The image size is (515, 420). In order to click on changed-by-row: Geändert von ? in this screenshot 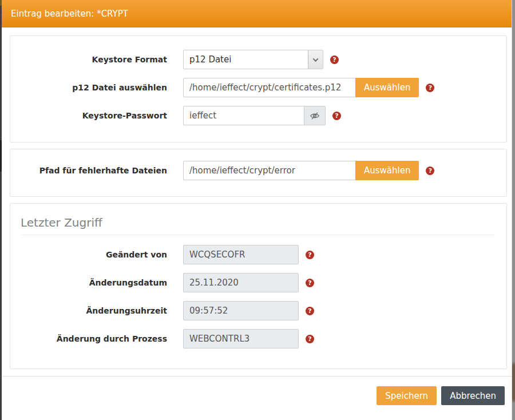, I will do `click(259, 255)`.